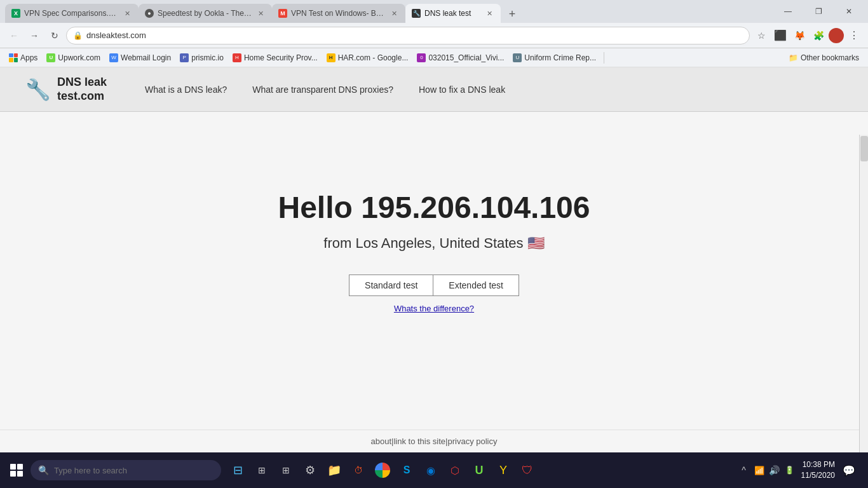 The image size is (868, 488). I want to click on bookmark-uniform-crime: U Uniform Crime Rep..., so click(554, 58).